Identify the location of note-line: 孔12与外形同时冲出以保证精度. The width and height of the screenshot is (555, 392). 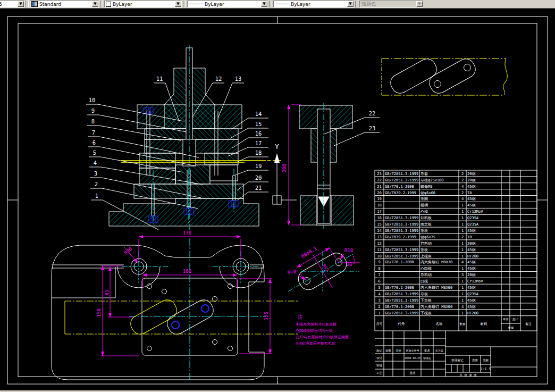
(322, 337).